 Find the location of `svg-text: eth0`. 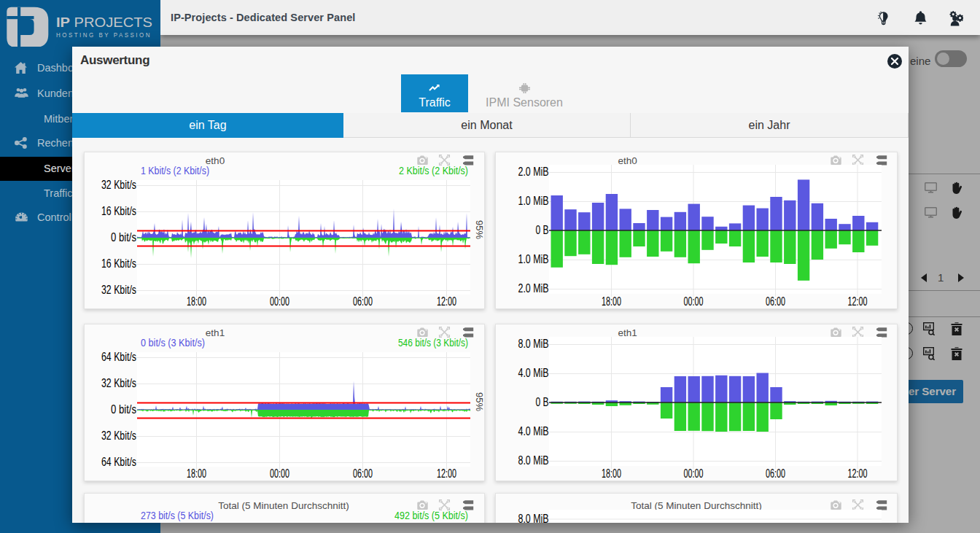

svg-text: eth0 is located at coordinates (627, 160).